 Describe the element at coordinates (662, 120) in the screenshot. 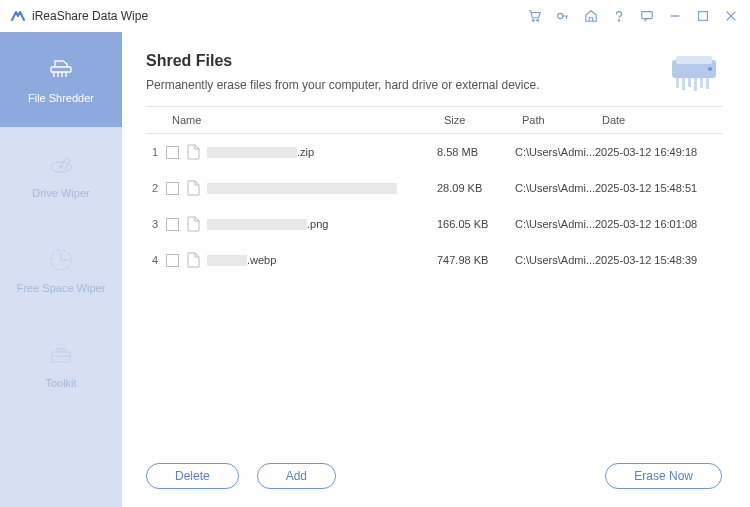

I see `col-header-date: Date` at that location.